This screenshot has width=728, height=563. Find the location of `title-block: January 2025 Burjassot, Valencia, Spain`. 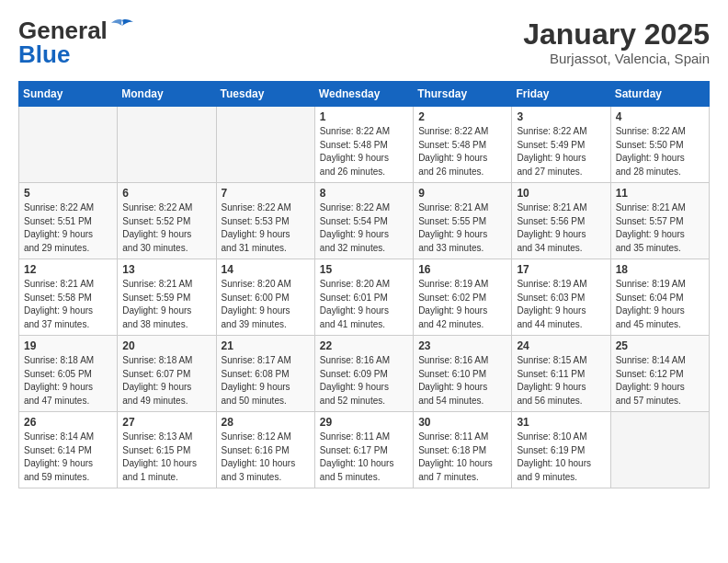

title-block: January 2025 Burjassot, Valencia, Spain is located at coordinates (616, 42).